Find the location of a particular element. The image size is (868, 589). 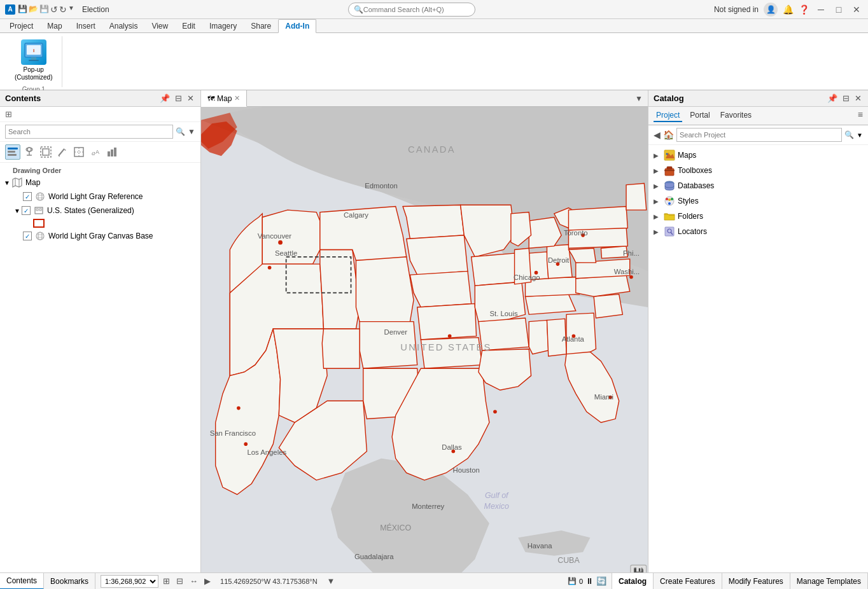

tab-insert: Insert is located at coordinates (86, 25).